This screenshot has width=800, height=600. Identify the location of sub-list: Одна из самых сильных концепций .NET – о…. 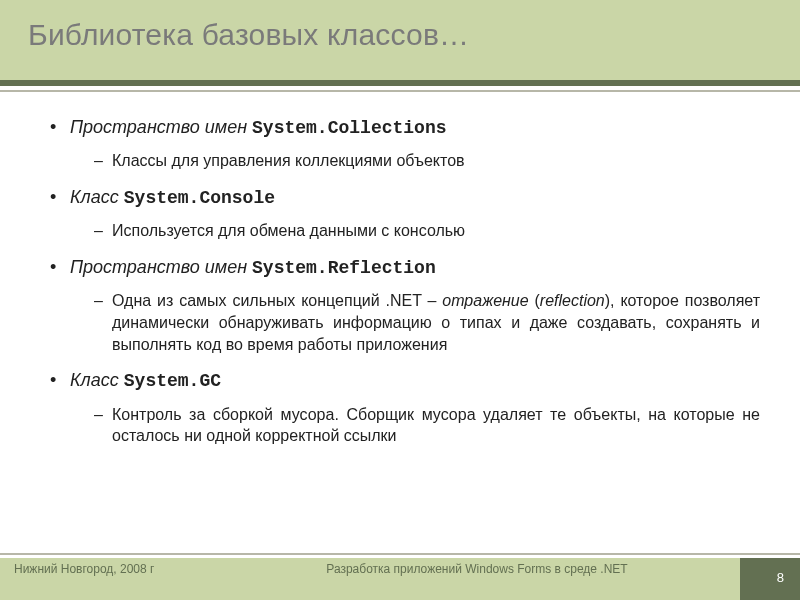
(415, 322).